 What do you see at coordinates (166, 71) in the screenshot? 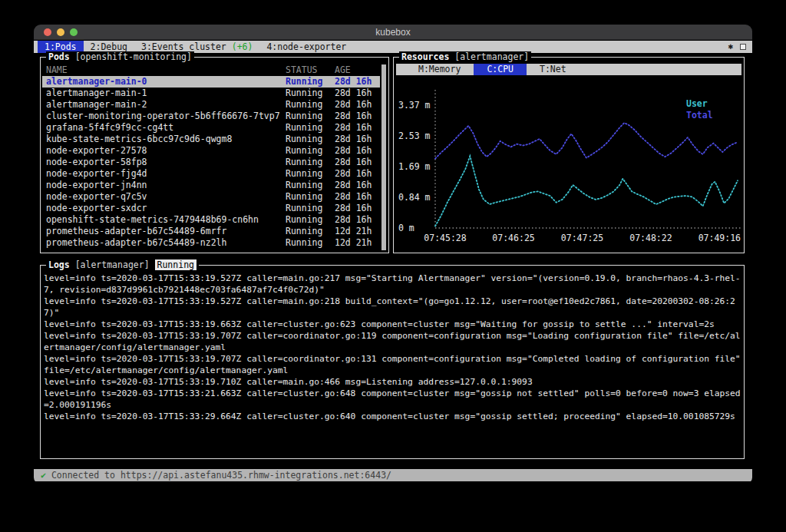
I see `column-header-name: NAME` at bounding box center [166, 71].